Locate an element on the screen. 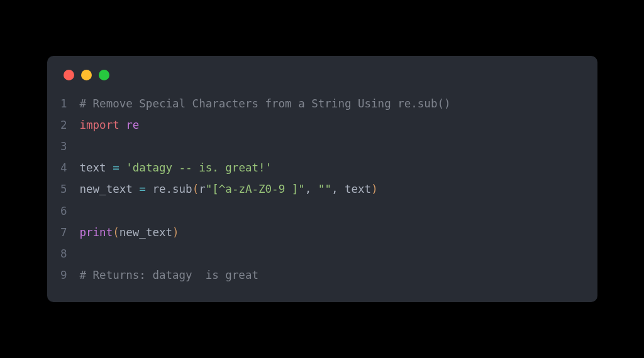  code-content: new_text = re.sub(r"[^a-zA-Z0-9 ]", "", … is located at coordinates (229, 189).